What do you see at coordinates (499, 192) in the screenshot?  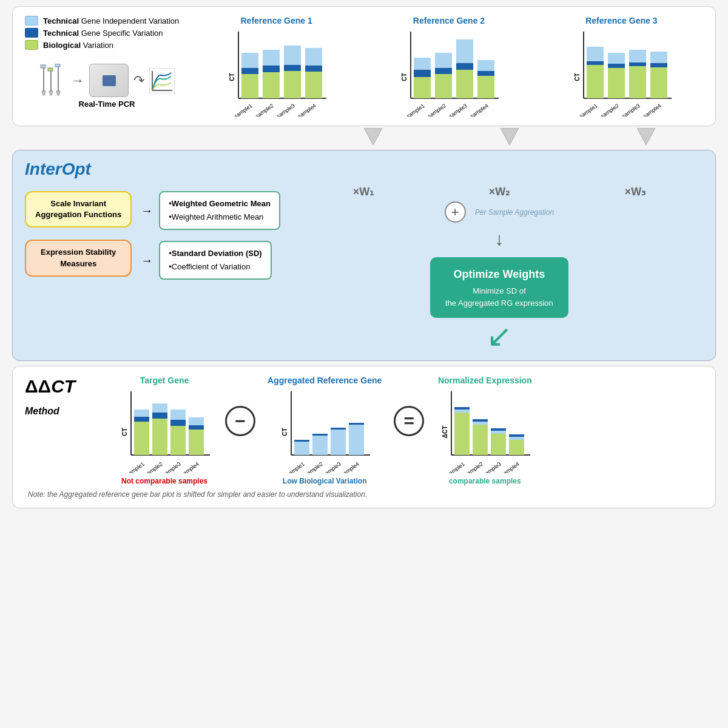 I see `w-labels-row: ×W₁ ×W₂ ×W₃` at bounding box center [499, 192].